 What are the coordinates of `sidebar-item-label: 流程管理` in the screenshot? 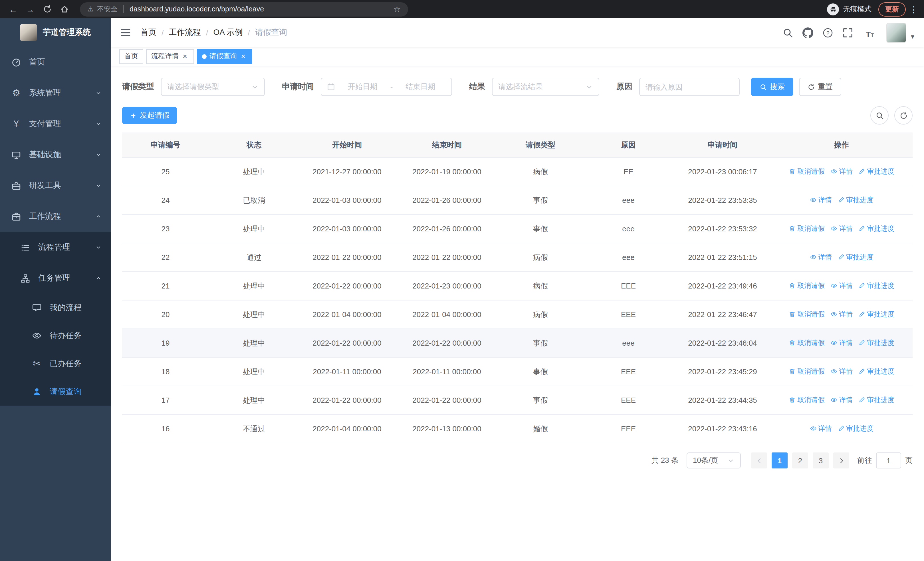 It's located at (54, 247).